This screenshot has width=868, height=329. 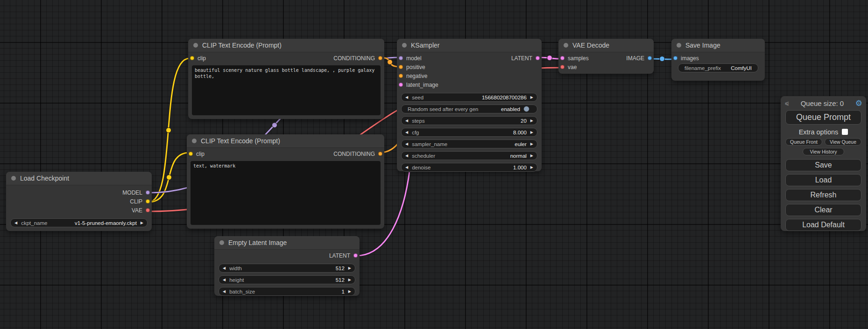 What do you see at coordinates (401, 67) in the screenshot?
I see `port-positive-input` at bounding box center [401, 67].